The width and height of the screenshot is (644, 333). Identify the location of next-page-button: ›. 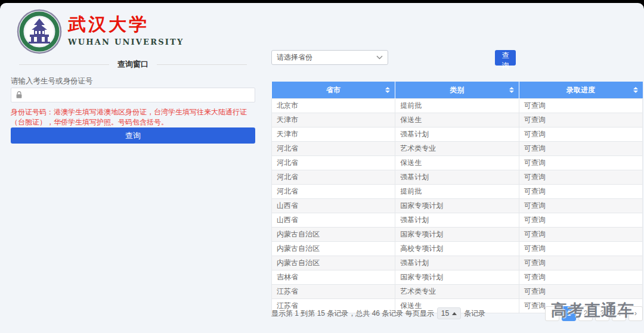
(636, 313).